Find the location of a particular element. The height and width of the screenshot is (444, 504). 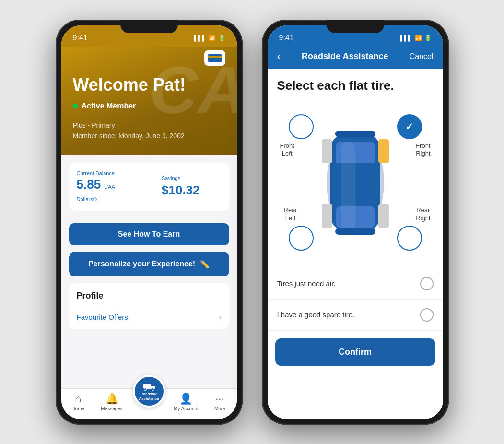

tire-rear-right-label: RearRight is located at coordinates (423, 215).